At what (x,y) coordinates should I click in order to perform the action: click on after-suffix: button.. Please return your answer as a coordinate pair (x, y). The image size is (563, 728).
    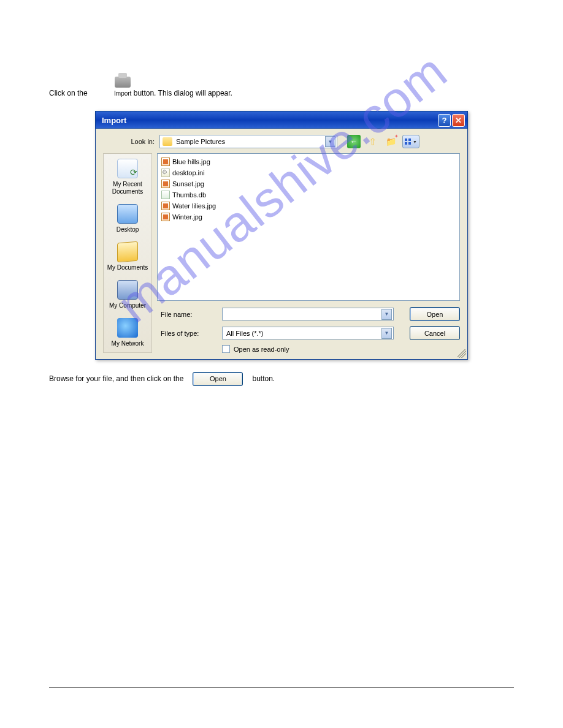
    Looking at the image, I should click on (264, 379).